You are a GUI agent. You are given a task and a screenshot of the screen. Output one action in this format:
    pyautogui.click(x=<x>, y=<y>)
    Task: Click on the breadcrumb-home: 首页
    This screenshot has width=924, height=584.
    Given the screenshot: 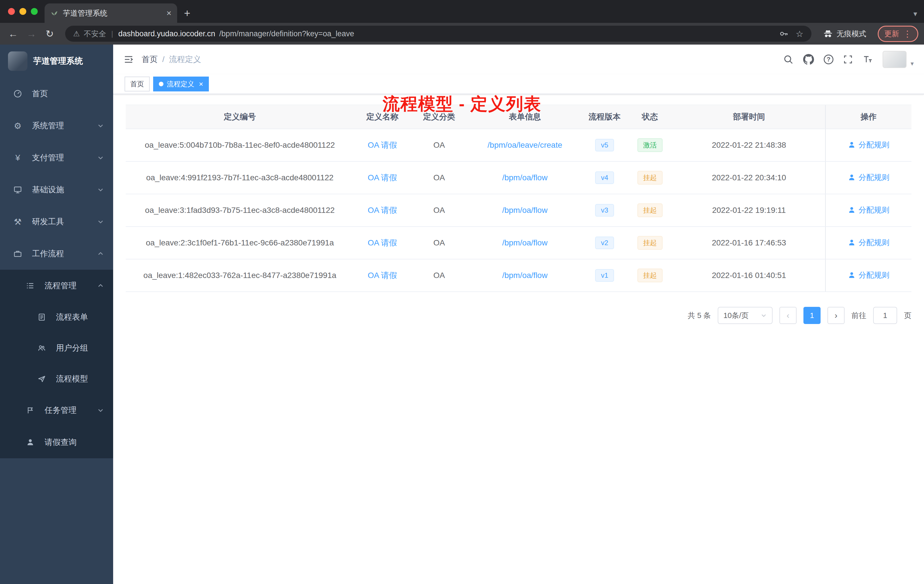 What is the action you would take?
    pyautogui.click(x=150, y=59)
    